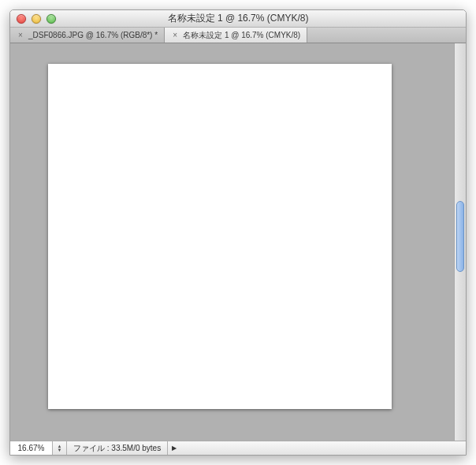  What do you see at coordinates (238, 448) in the screenshot?
I see `statusbar: 16.67% ▲ ▼ ファイル : 33.5M/0 bytes ▶` at bounding box center [238, 448].